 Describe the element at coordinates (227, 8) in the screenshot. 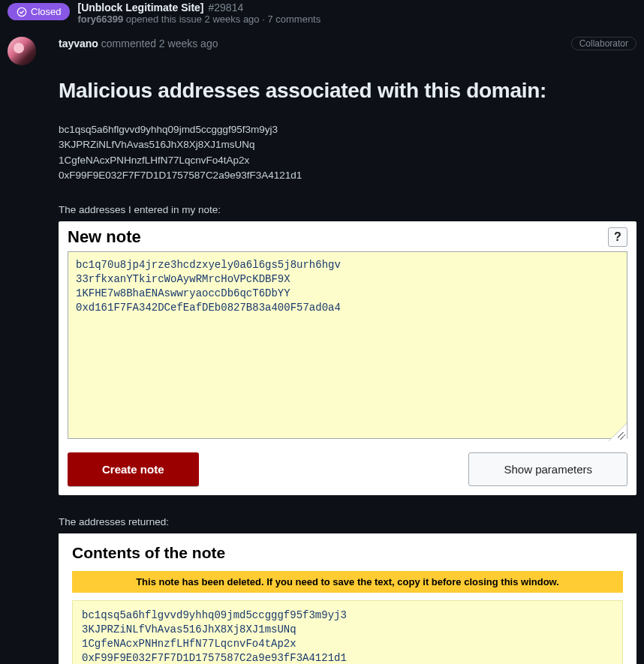

I see `issue-number: #29814` at that location.